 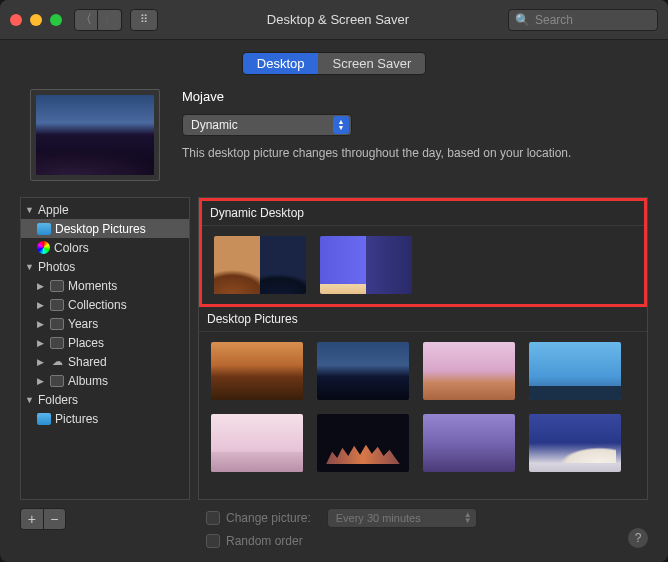 What do you see at coordinates (144, 20) in the screenshot?
I see `show-all-button: ⠿` at bounding box center [144, 20].